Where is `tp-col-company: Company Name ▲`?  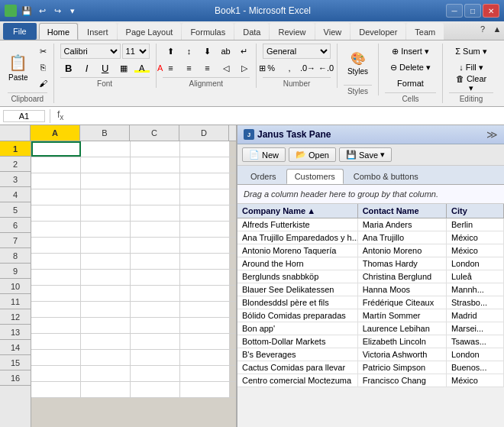
tp-col-company: Company Name ▲ is located at coordinates (298, 211).